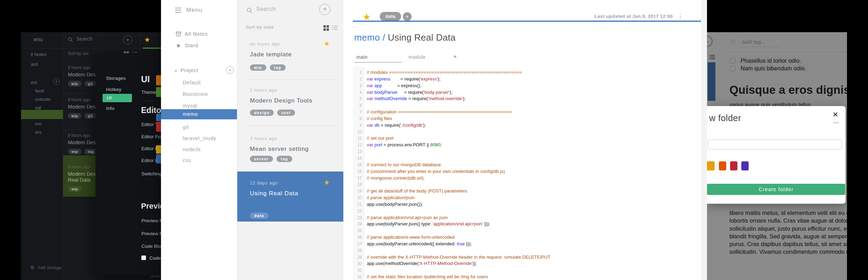  Describe the element at coordinates (527, 132) in the screenshot. I see `code-line: 10` at that location.